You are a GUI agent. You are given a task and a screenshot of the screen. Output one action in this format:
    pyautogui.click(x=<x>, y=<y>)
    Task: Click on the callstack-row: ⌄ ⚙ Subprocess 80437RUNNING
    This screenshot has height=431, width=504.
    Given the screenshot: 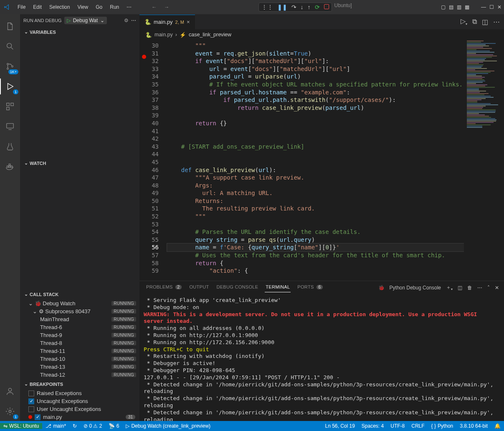 What is the action you would take?
    pyautogui.click(x=80, y=312)
    